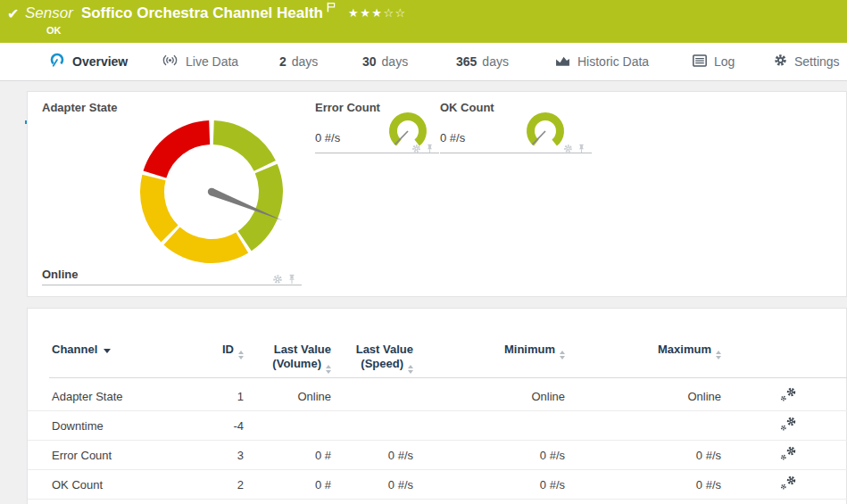 Image resolution: width=847 pixels, height=504 pixels. I want to click on header-divider, so click(448, 378).